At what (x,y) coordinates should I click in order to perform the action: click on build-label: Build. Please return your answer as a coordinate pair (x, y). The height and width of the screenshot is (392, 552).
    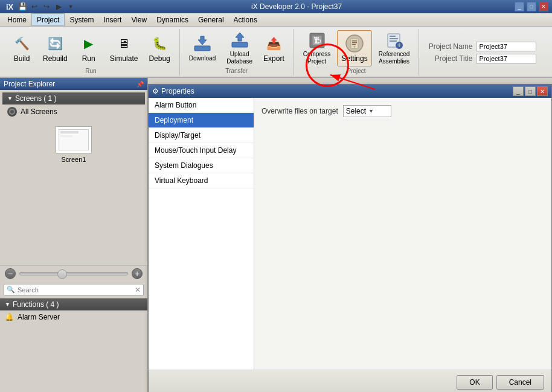
    Looking at the image, I should click on (22, 59).